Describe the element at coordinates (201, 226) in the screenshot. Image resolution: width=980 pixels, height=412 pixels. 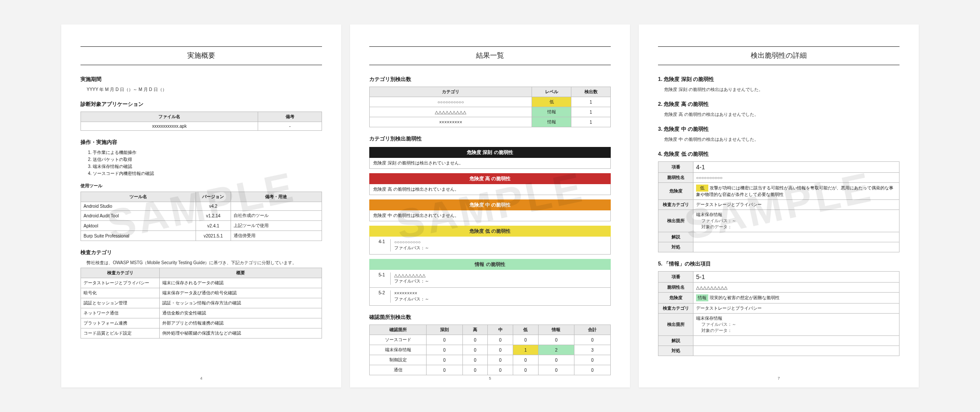
I see `table-row: Apktoolv2.4.1上記ツールで使用` at that location.